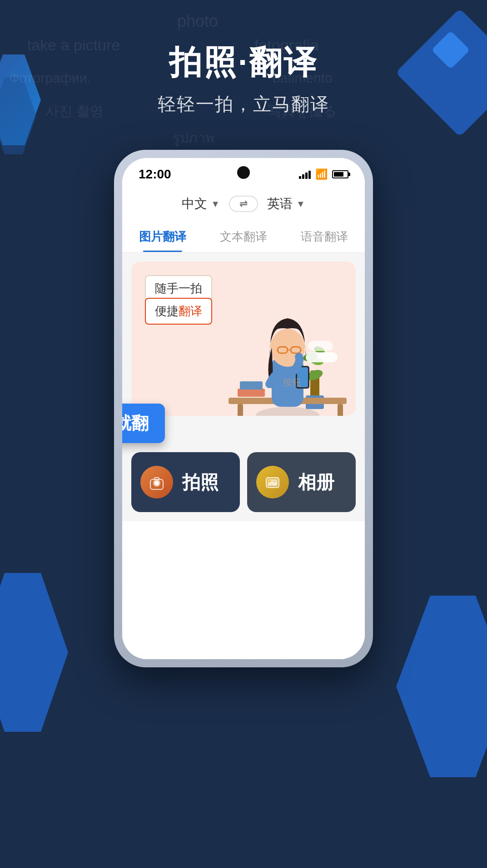  I want to click on tab-text-label: 文本翻译, so click(244, 237).